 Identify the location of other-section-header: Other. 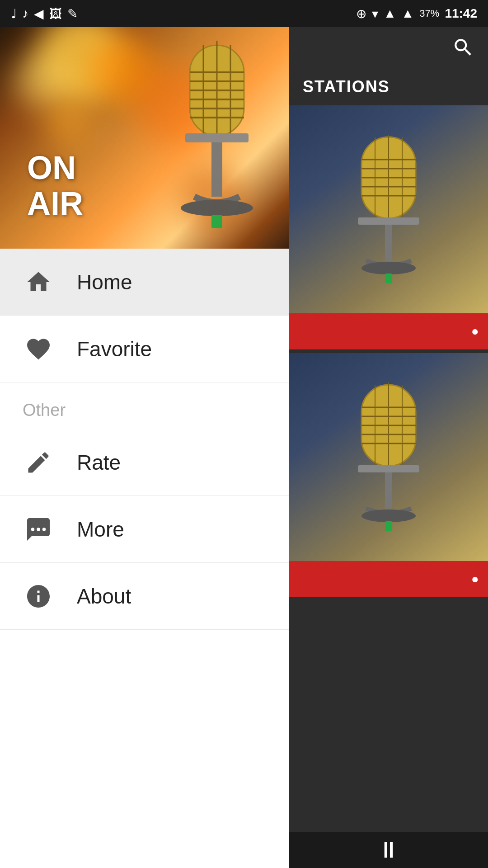
(145, 406).